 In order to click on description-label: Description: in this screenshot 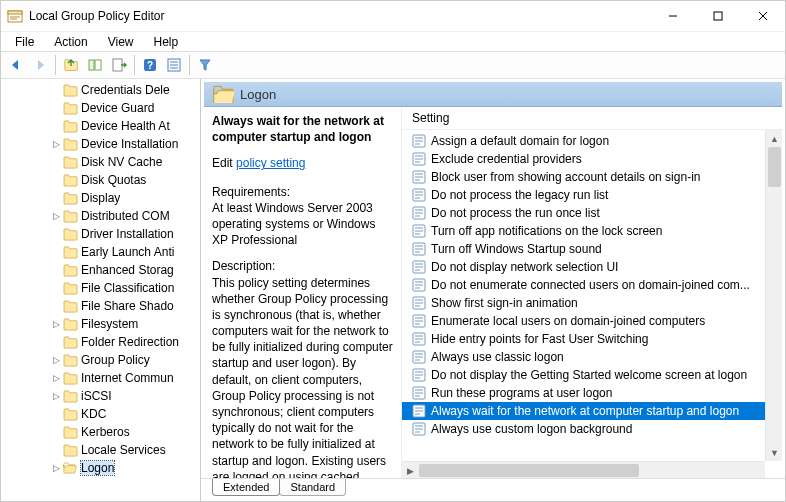, I will do `click(244, 266)`.